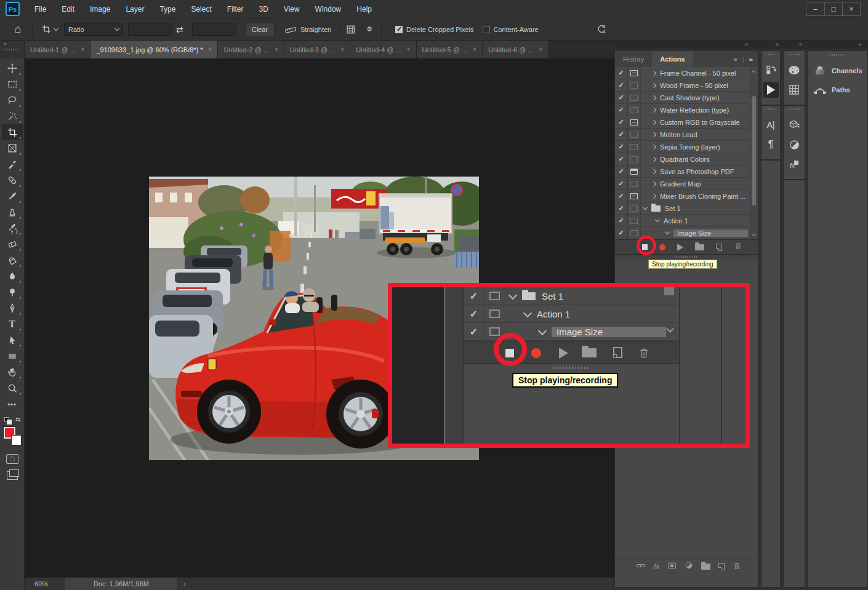 The image size is (868, 590). What do you see at coordinates (571, 332) in the screenshot?
I see `inset-command-row-selected: ✓ Image Size` at bounding box center [571, 332].